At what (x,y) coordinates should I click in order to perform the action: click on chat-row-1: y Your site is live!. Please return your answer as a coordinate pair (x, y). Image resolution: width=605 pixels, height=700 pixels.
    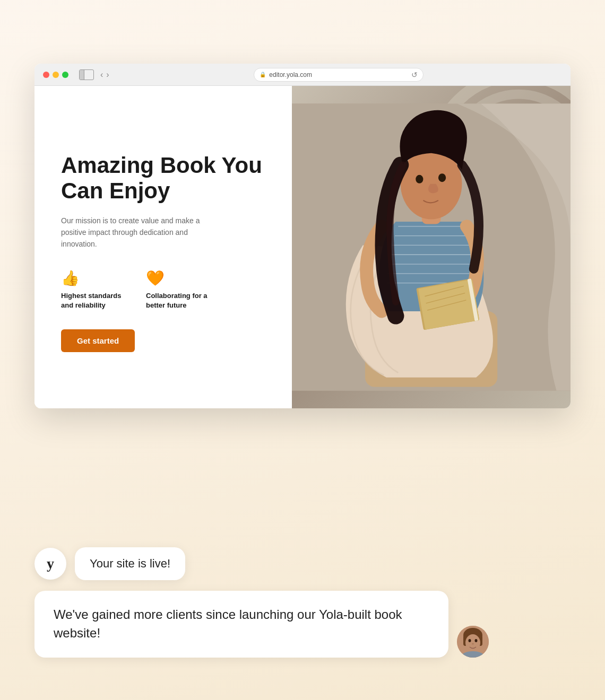
    Looking at the image, I should click on (302, 564).